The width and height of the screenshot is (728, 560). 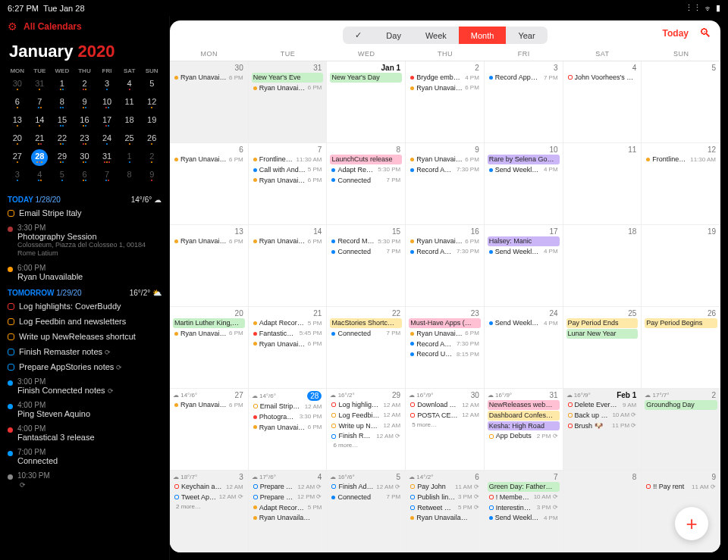 I want to click on day-cell: 24Send Weekly I…4 PM, so click(x=524, y=347).